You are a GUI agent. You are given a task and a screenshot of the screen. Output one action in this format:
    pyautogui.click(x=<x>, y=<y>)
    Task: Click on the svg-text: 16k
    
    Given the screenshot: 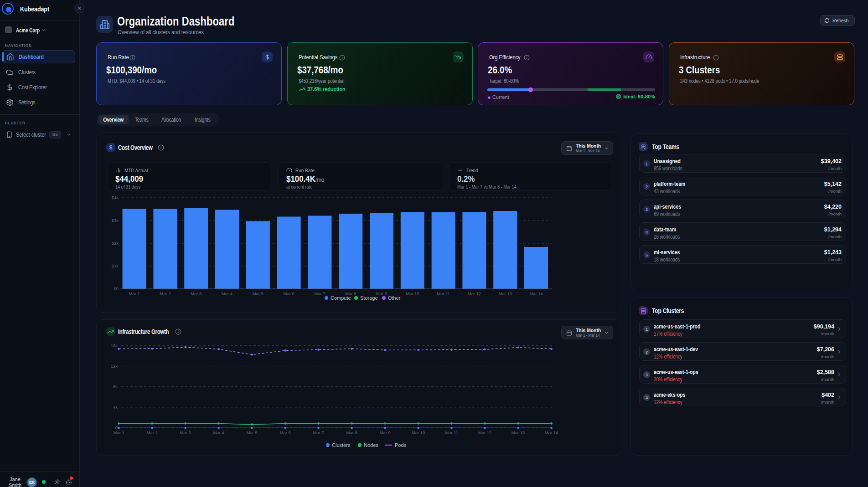 What is the action you would take?
    pyautogui.click(x=114, y=345)
    